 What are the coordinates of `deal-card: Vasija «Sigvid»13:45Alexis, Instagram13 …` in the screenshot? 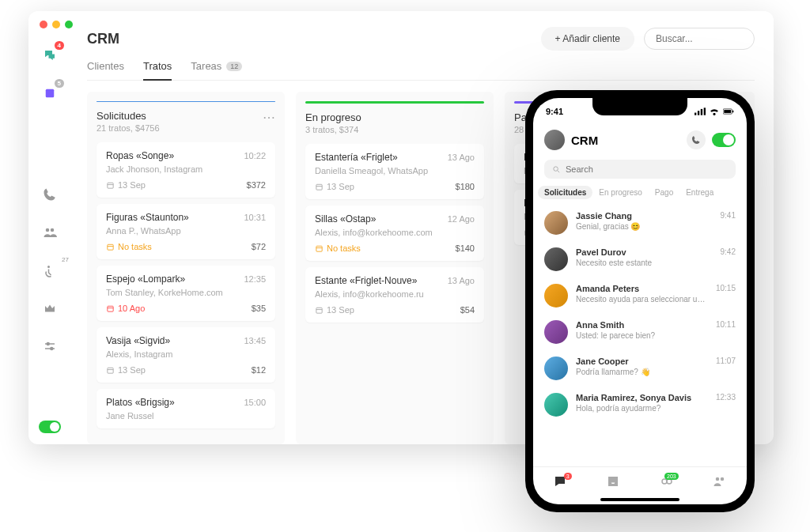 It's located at (186, 355).